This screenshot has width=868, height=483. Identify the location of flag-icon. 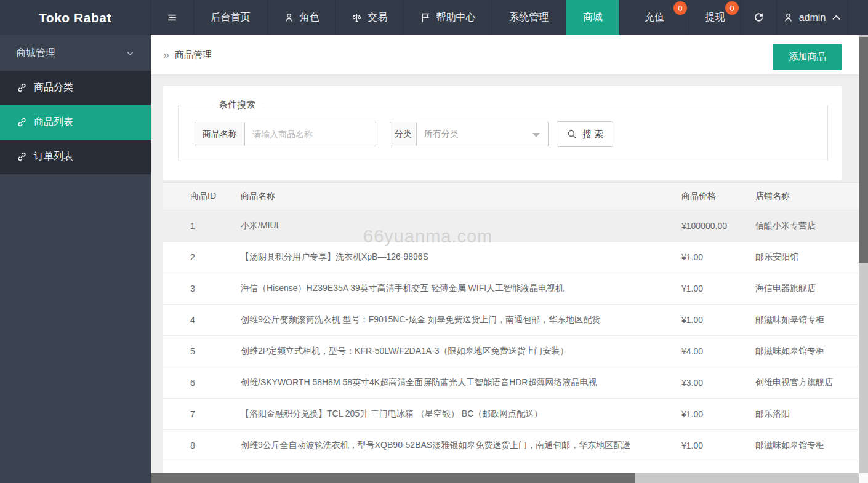
(426, 17).